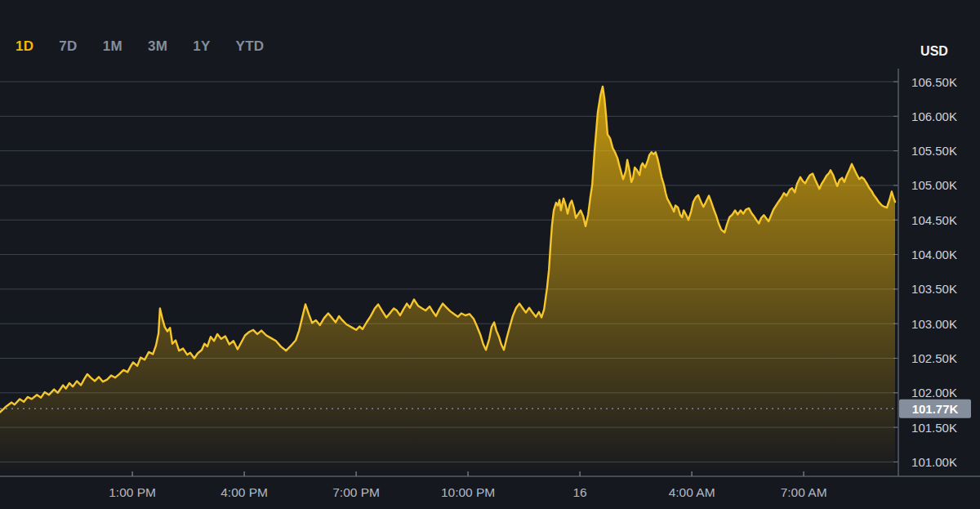 This screenshot has width=980, height=509. I want to click on price-axis-label: 104.50K, so click(934, 221).